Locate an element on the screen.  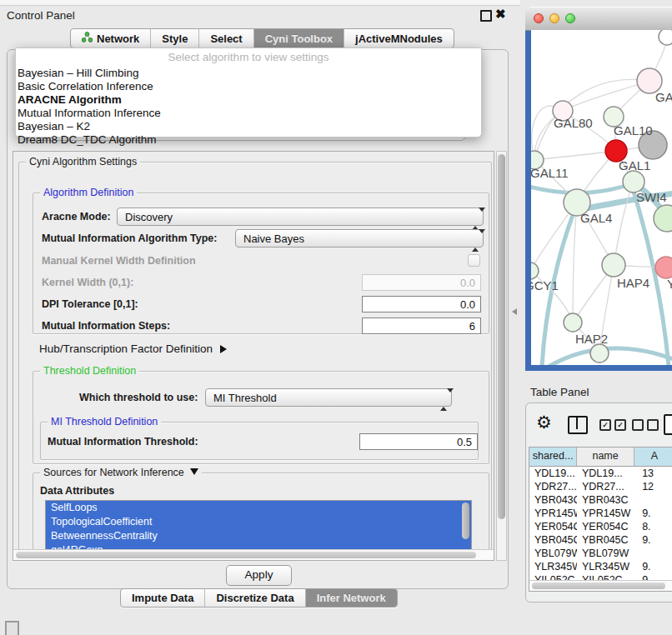
mi-threshold-label: Mutual Information Threshold: is located at coordinates (123, 442).